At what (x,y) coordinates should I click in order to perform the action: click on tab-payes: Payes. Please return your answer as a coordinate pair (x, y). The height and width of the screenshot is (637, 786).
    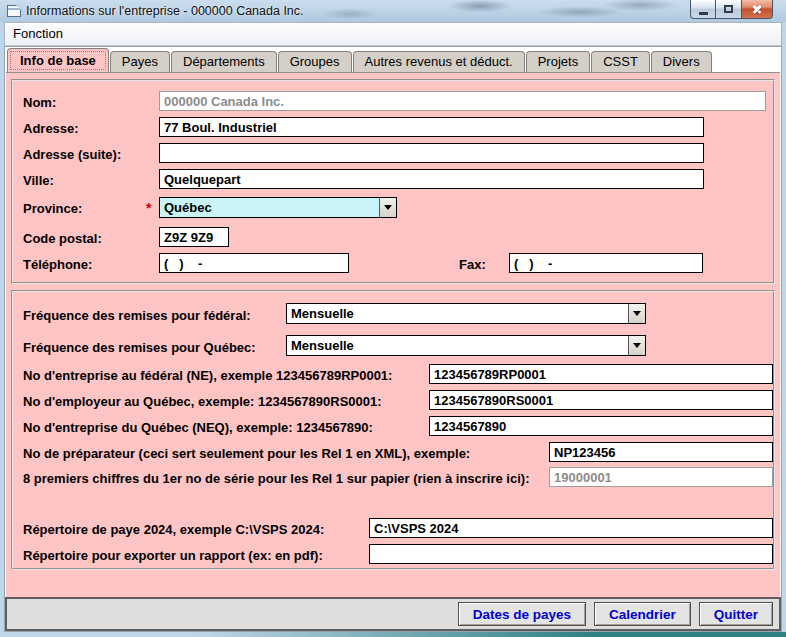
    Looking at the image, I should click on (140, 62).